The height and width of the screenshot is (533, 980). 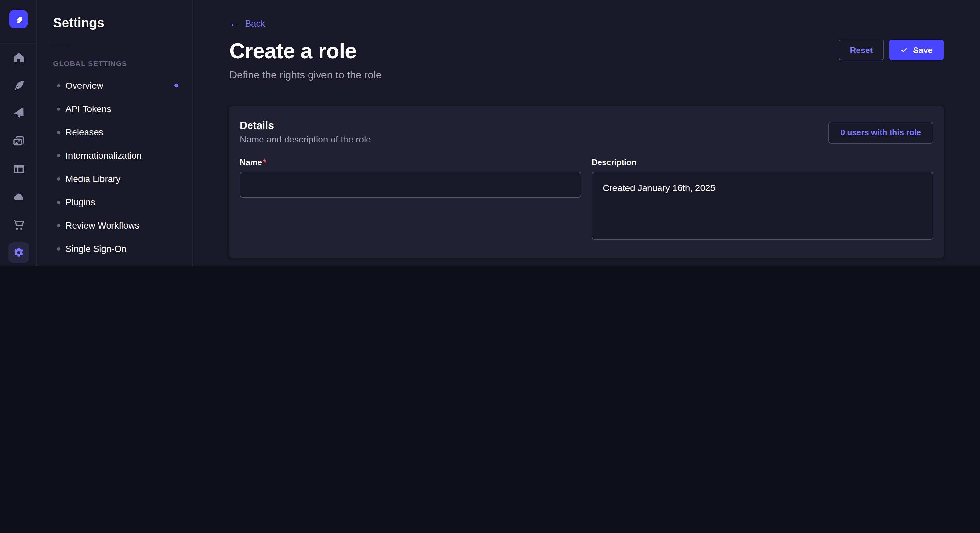 What do you see at coordinates (19, 252) in the screenshot?
I see `gear-icon` at bounding box center [19, 252].